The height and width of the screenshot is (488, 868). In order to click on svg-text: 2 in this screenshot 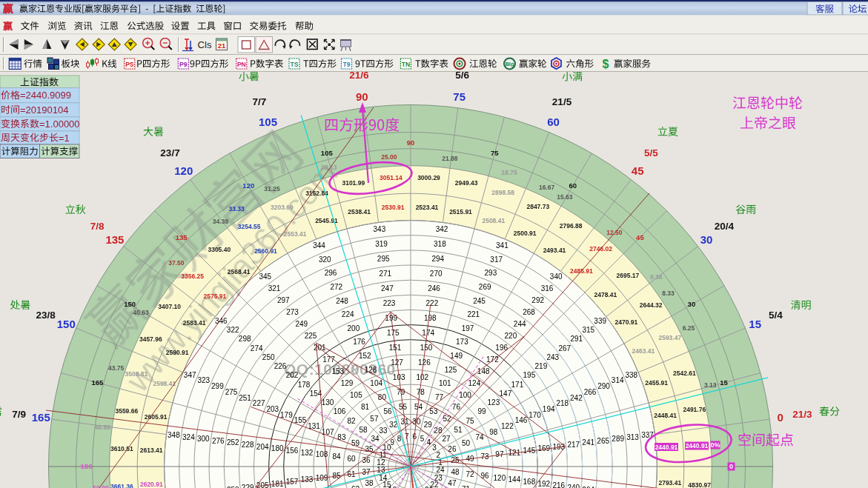, I will do `click(439, 455)`.